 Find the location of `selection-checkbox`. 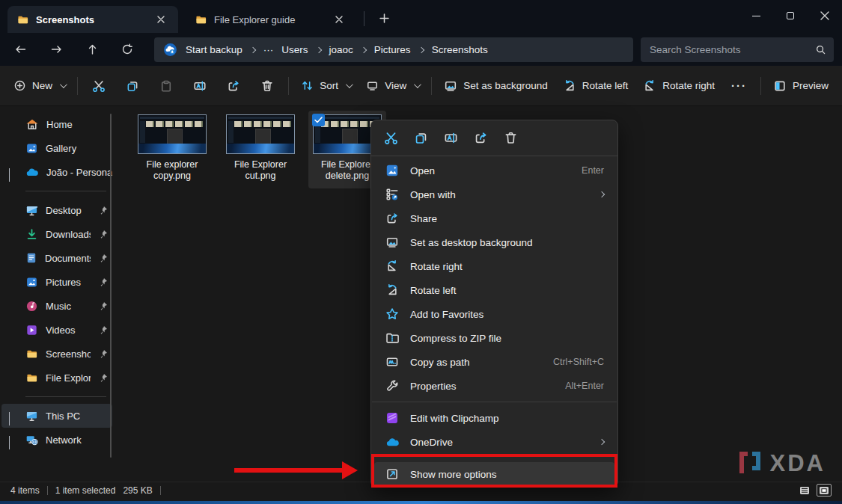

selection-checkbox is located at coordinates (319, 120).